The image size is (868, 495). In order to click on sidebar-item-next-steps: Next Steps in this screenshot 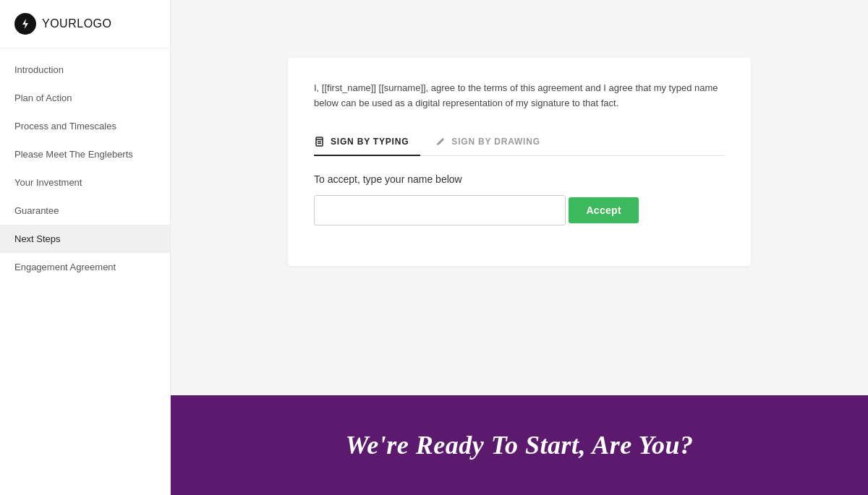, I will do `click(85, 238)`.